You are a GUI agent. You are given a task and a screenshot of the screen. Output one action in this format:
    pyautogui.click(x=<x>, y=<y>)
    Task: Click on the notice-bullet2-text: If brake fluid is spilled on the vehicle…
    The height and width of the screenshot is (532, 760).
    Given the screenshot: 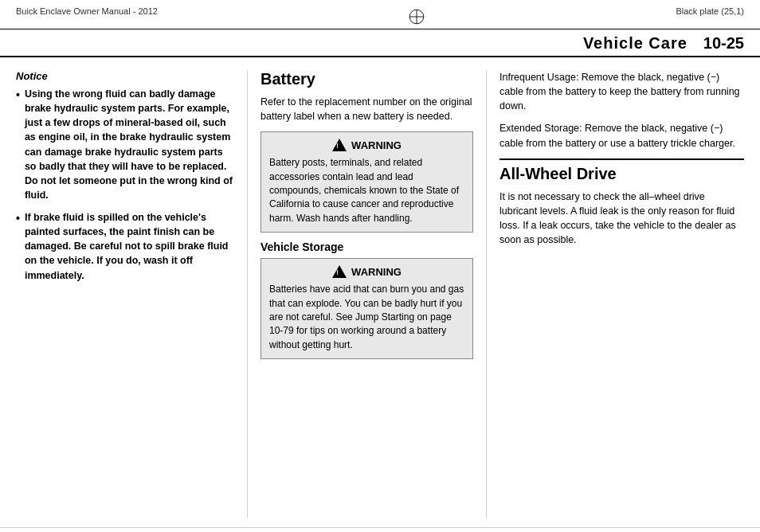 What is the action you would take?
    pyautogui.click(x=129, y=247)
    